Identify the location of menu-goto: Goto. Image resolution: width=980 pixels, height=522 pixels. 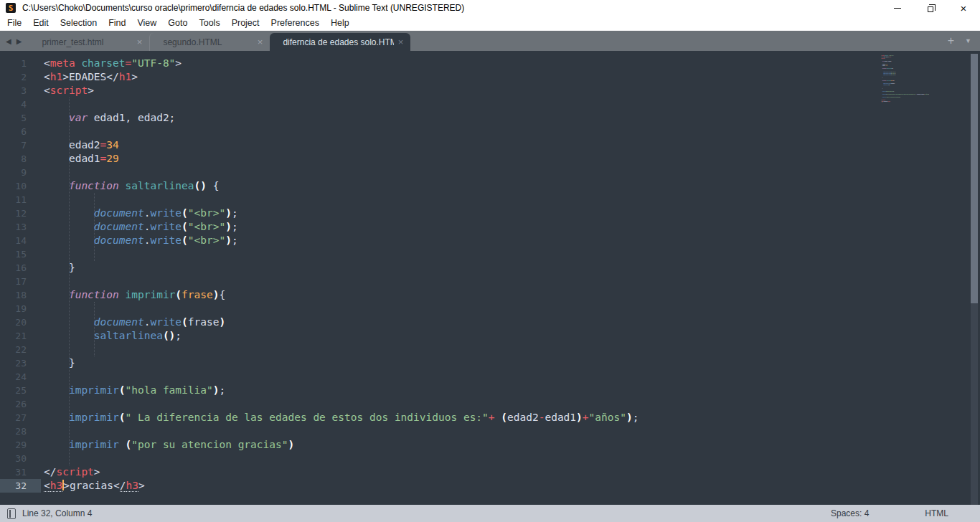
(178, 23).